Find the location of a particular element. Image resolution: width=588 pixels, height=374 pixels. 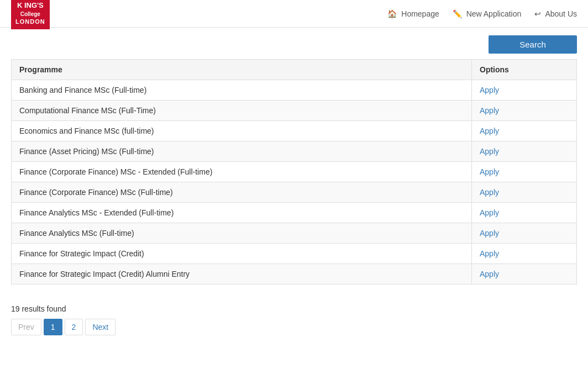

table-row: Finance Analytics MSc (Full-time)Apply is located at coordinates (294, 233).